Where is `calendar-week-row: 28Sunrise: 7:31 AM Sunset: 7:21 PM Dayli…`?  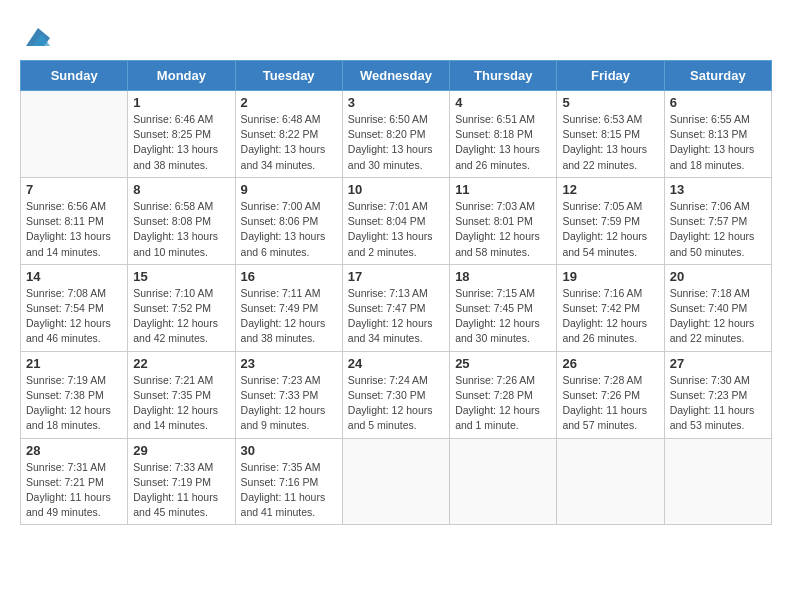
calendar-week-row: 28Sunrise: 7:31 AM Sunset: 7:21 PM Dayli… is located at coordinates (396, 482).